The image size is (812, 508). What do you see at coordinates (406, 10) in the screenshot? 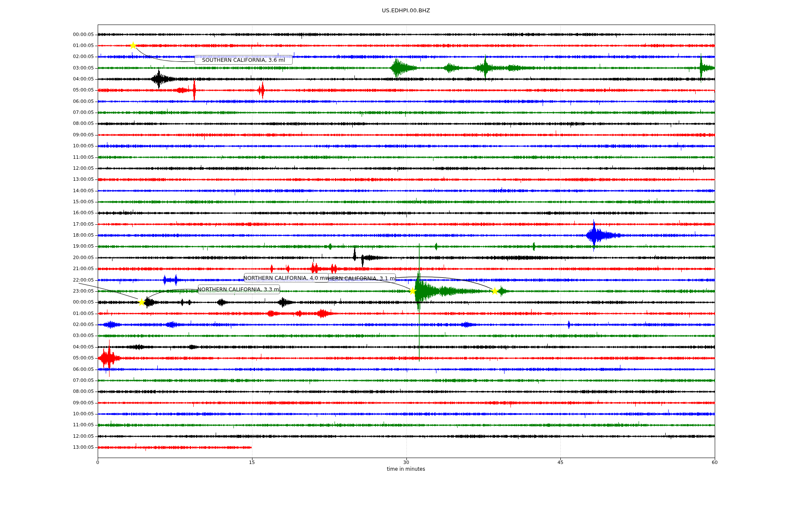
I see `figure-title: US.EDHPI.00.BHZ` at bounding box center [406, 10].